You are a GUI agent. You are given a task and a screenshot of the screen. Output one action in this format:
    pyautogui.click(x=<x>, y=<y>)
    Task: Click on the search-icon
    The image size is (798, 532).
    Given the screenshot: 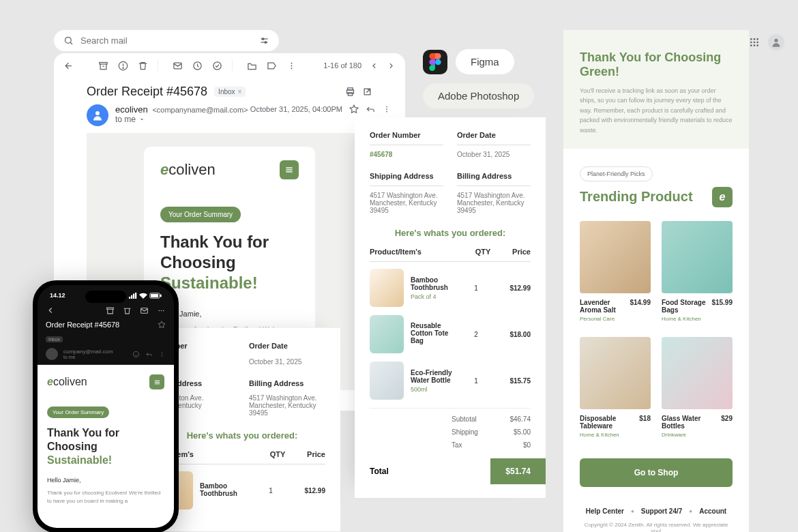 What is the action you would take?
    pyautogui.click(x=68, y=41)
    